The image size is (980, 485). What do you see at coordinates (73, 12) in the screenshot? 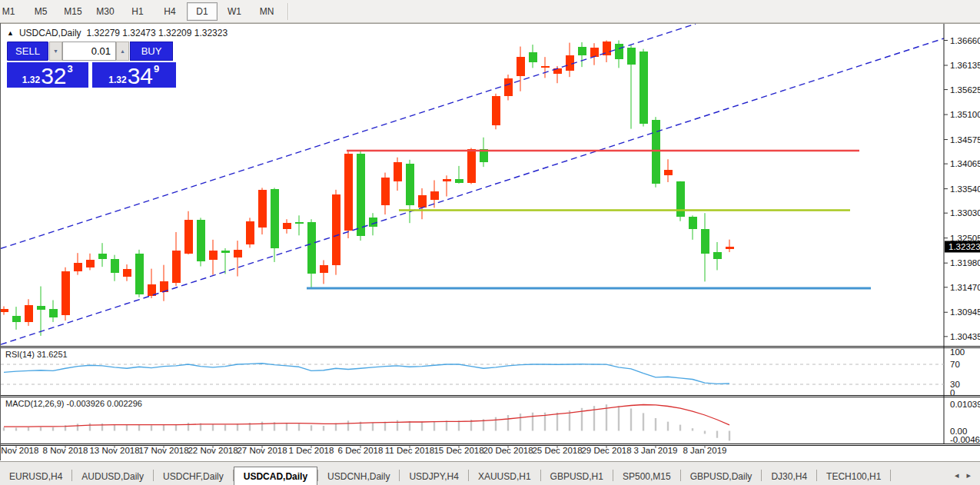
I see `timeframe-button-m15: M15` at bounding box center [73, 12].